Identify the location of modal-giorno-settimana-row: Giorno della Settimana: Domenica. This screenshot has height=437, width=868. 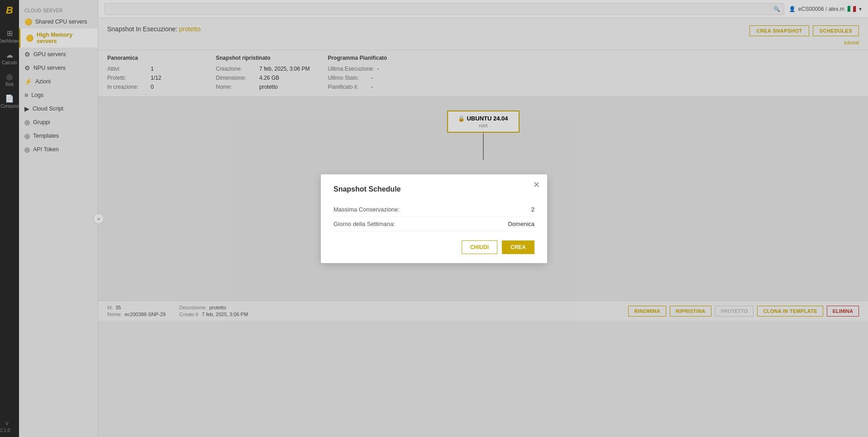
(434, 224).